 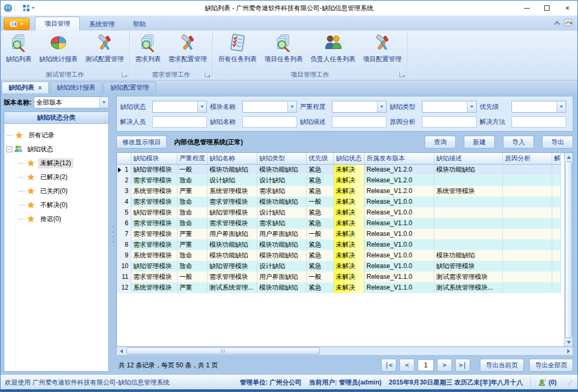 What do you see at coordinates (339, 223) in the screenshot?
I see `table-row: 6需求管理模块致命需求管理模块需求缺陷紧急未解决Release_V1.1.0` at bounding box center [339, 223].